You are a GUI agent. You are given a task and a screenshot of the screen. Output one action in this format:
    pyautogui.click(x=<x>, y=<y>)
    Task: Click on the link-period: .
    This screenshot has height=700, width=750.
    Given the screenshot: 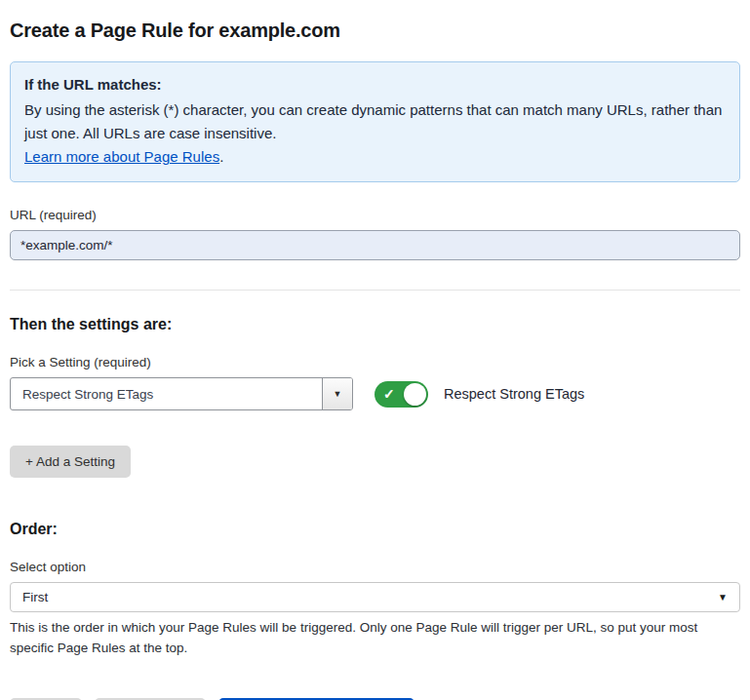 What is the action you would take?
    pyautogui.click(x=221, y=156)
    